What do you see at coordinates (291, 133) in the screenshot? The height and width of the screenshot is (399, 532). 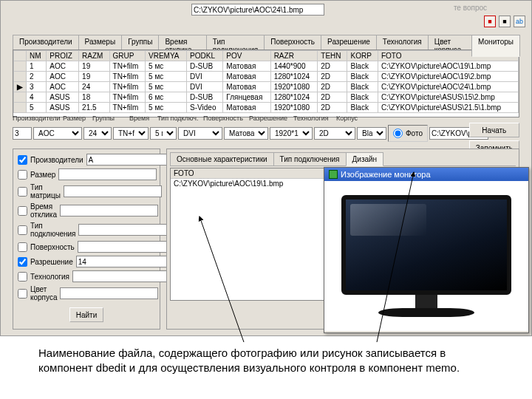 I see `filter-select-6: 1920*10` at bounding box center [291, 133].